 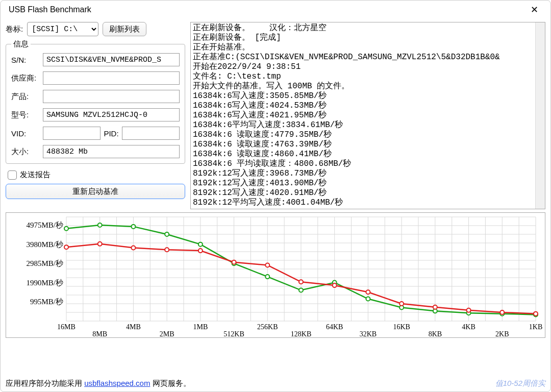 What do you see at coordinates (45, 263) in the screenshot?
I see `svg-text: 2985MB/秒` at bounding box center [45, 263].